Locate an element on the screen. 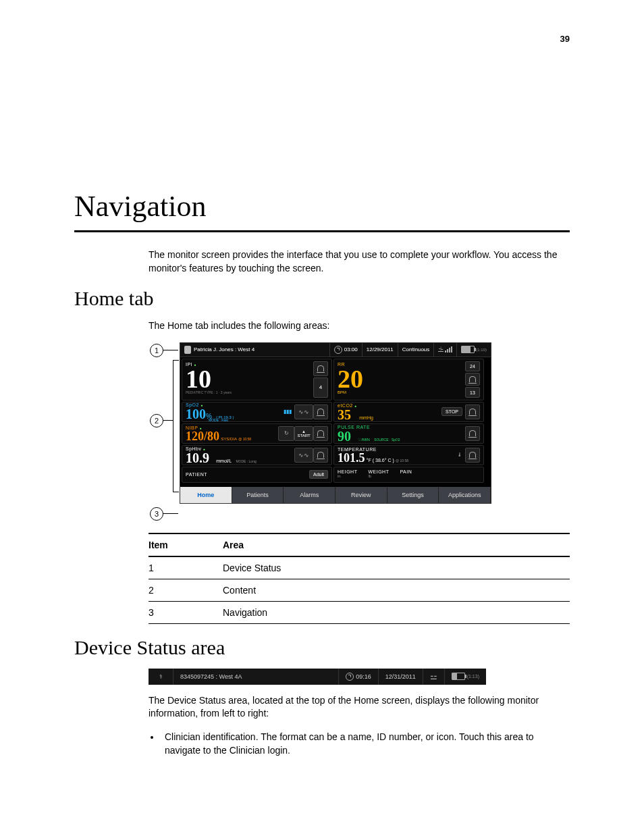 Image resolution: width=644 pixels, height=834 pixels. status-bullets: Clinician identification. The format can… is located at coordinates (359, 744).